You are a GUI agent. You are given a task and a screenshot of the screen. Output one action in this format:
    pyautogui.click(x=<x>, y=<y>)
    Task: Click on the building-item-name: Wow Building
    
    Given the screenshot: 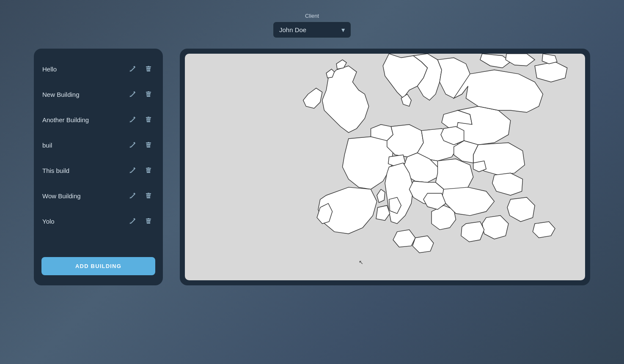 What is the action you would take?
    pyautogui.click(x=85, y=196)
    